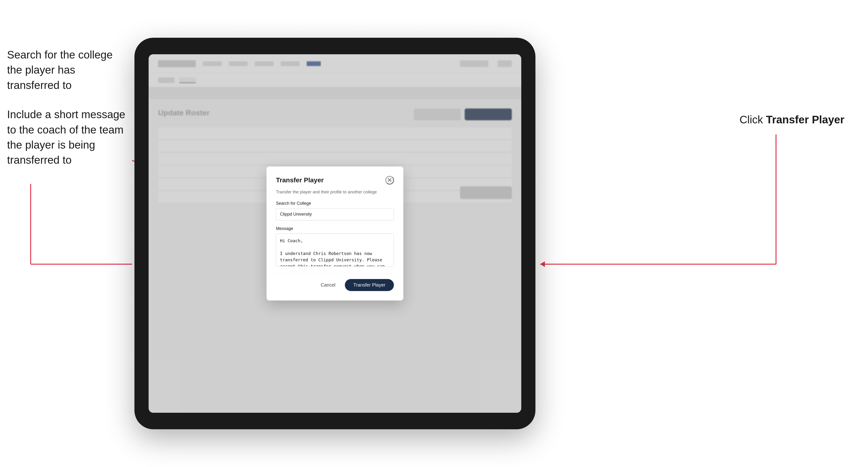 The width and height of the screenshot is (868, 467). I want to click on annotation-message-text: Include a short message to the coach of …, so click(68, 137).